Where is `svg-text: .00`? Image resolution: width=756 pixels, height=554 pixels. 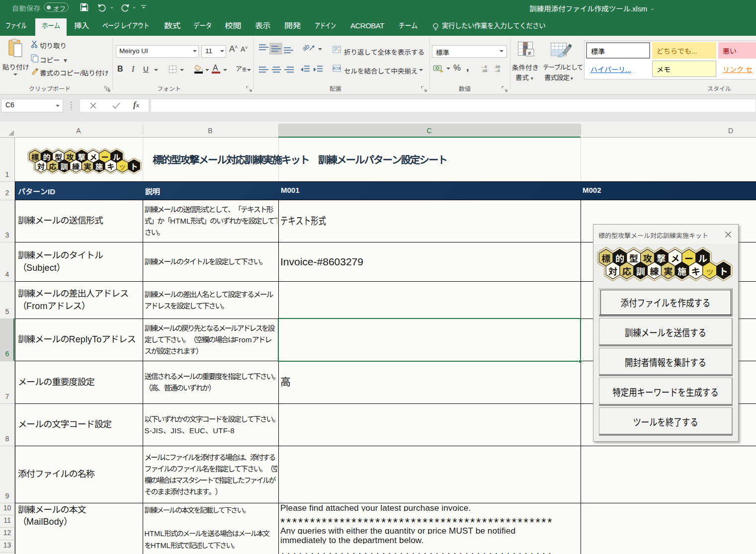
svg-text: .00 is located at coordinates (485, 71).